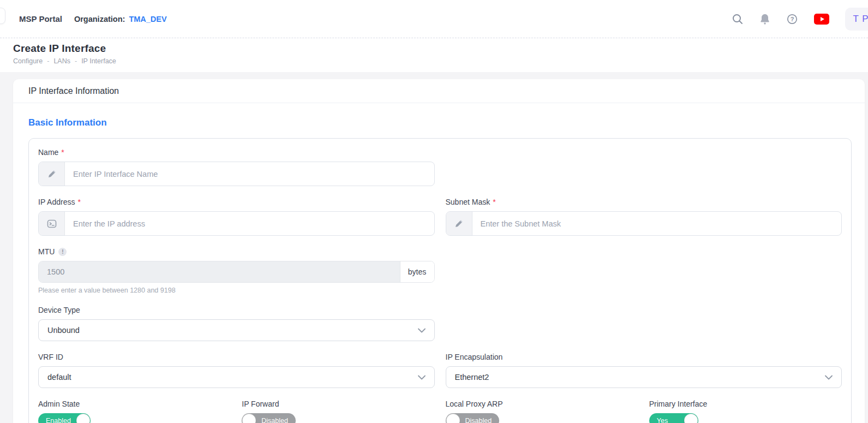 The height and width of the screenshot is (423, 868). Describe the element at coordinates (64, 418) in the screenshot. I see `admin-state-toggle: Enabled` at that location.